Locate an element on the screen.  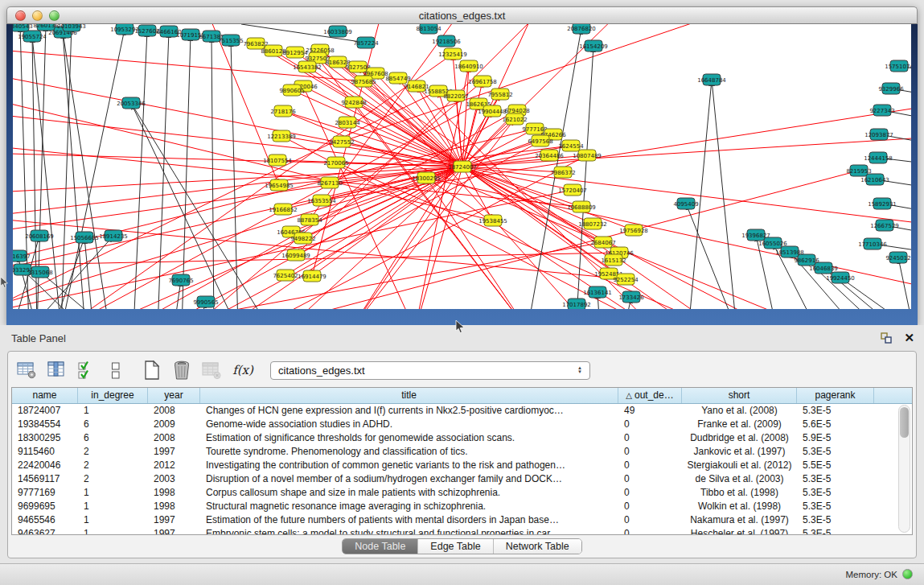
graph-node-8912954: 8912954 is located at coordinates (295, 52).